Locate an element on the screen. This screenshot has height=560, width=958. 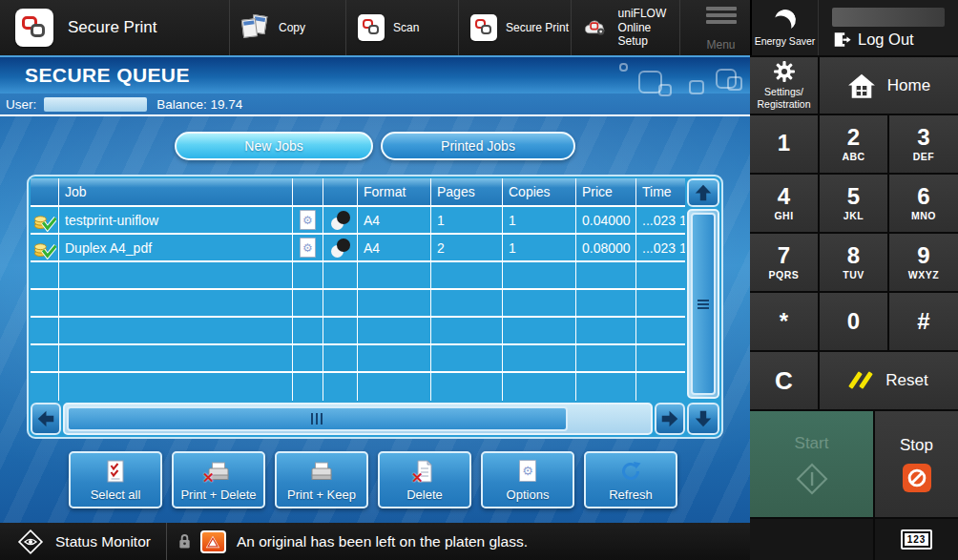
user-name-redacted is located at coordinates (888, 17).